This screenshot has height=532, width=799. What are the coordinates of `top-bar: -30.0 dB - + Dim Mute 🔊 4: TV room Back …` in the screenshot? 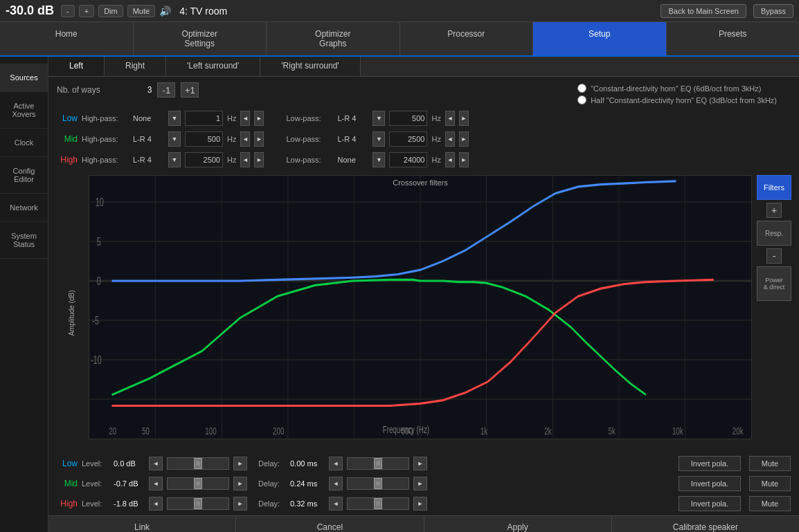 It's located at (400, 11).